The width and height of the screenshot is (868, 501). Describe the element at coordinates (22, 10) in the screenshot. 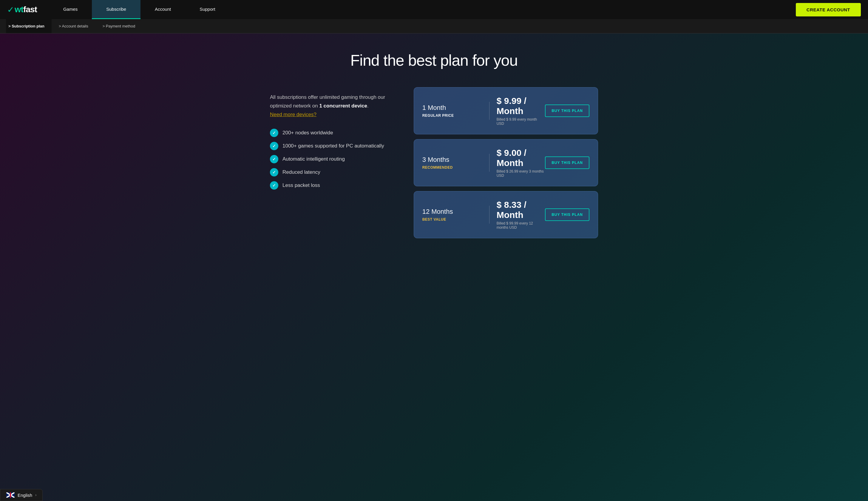

I see `logo: ✓ wtfast` at that location.